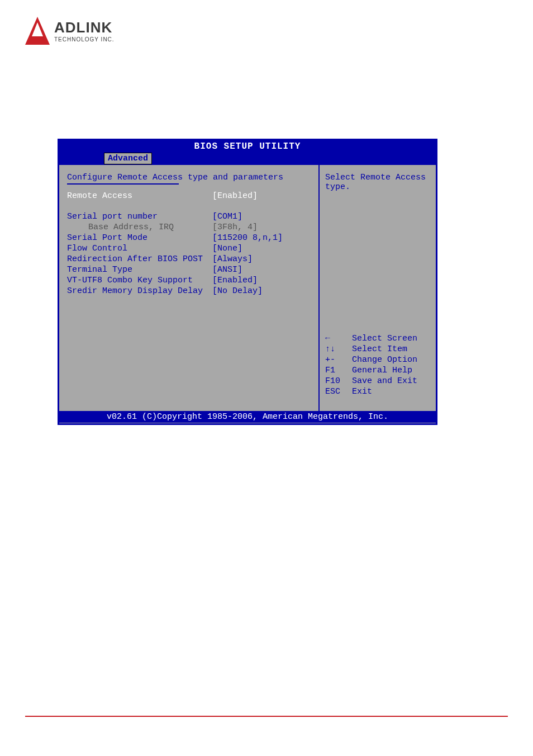 This screenshot has height=756, width=533. What do you see at coordinates (382, 370) in the screenshot?
I see `nav-desc: General Help` at bounding box center [382, 370].